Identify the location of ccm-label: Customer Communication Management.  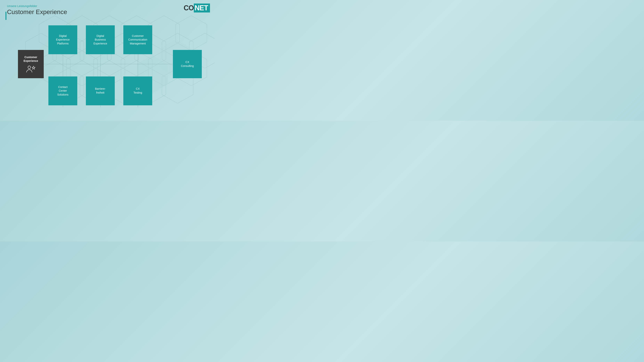
(138, 40).